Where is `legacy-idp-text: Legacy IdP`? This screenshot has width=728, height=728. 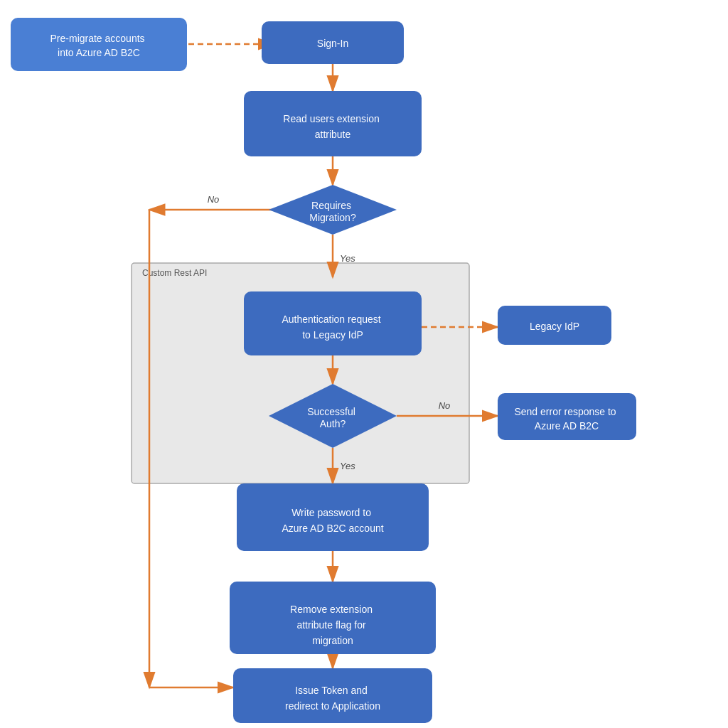 legacy-idp-text: Legacy IdP is located at coordinates (555, 326).